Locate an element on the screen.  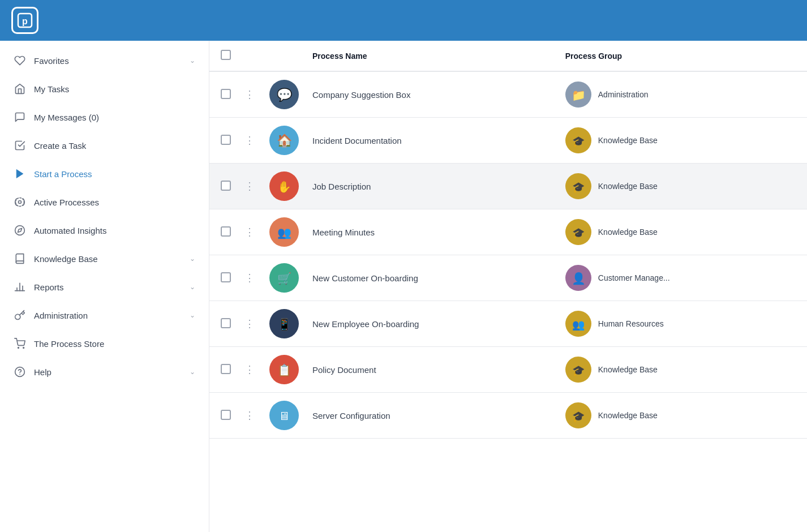
group-name: Customer Manage... is located at coordinates (634, 278).